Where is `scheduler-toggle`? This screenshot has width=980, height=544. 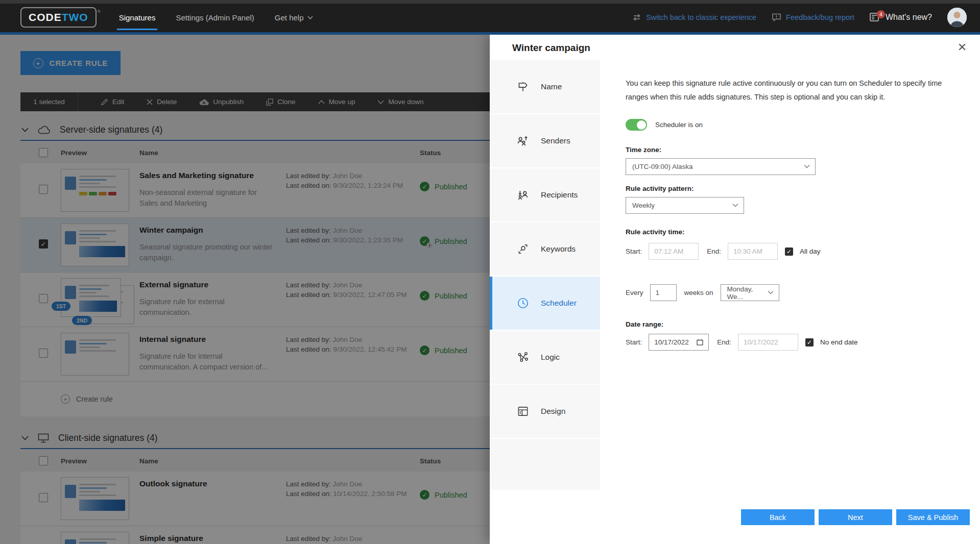 scheduler-toggle is located at coordinates (636, 125).